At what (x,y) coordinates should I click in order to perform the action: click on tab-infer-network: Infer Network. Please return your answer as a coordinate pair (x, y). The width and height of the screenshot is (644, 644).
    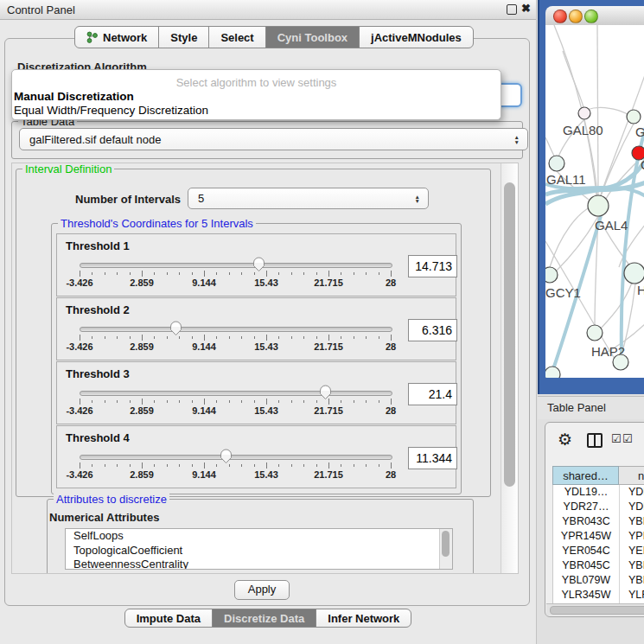
    Looking at the image, I should click on (363, 618).